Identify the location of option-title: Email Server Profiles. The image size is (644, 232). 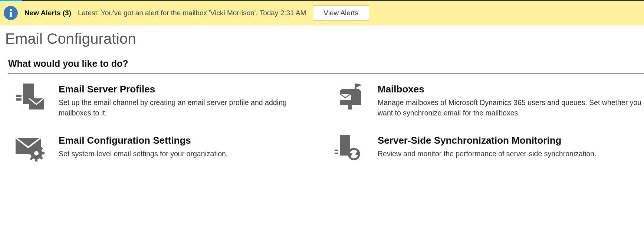
(177, 89).